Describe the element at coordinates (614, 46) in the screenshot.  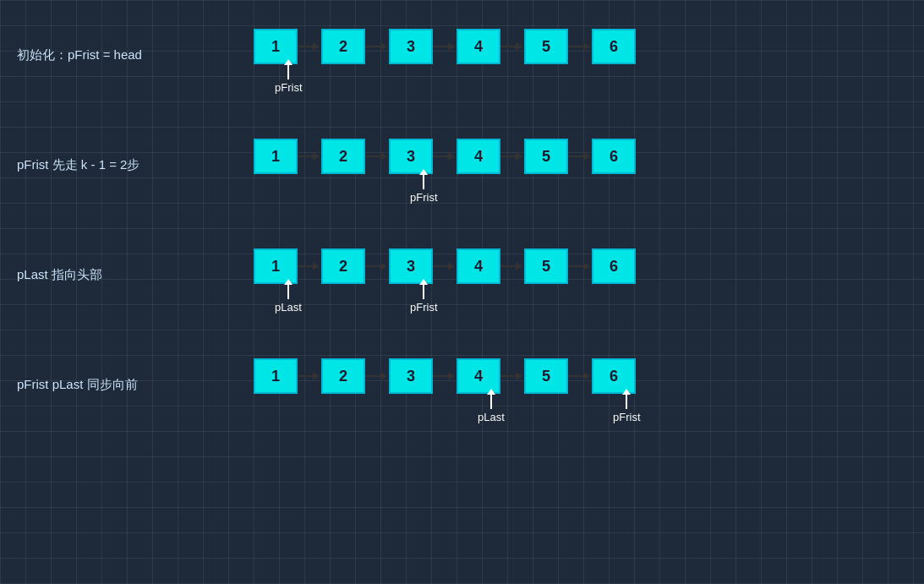
I see `node-0-5: 6` at that location.